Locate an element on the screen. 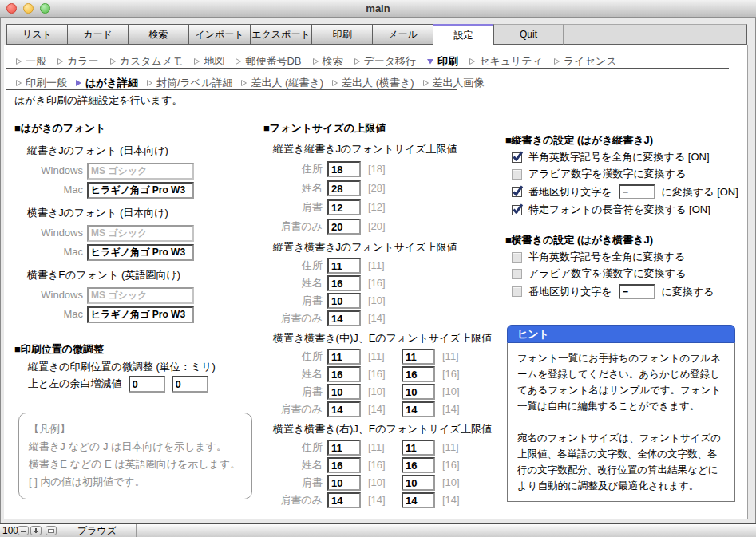  nav-general: 一般 is located at coordinates (30, 61).